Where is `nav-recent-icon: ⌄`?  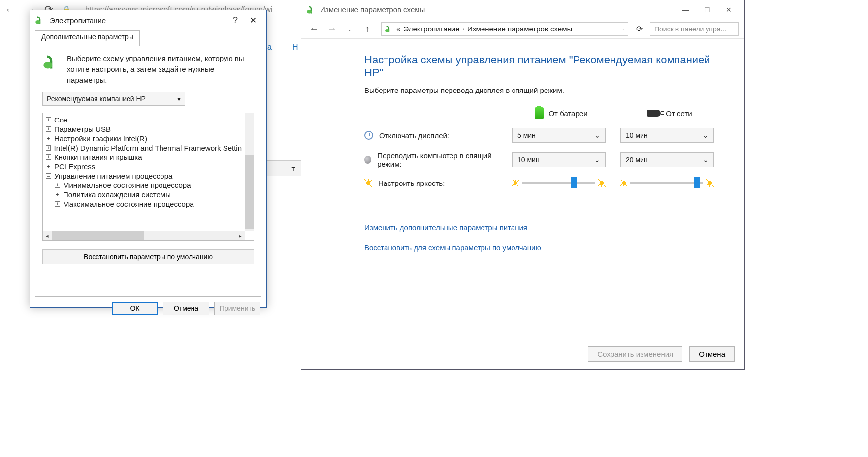 nav-recent-icon: ⌄ is located at coordinates (350, 29).